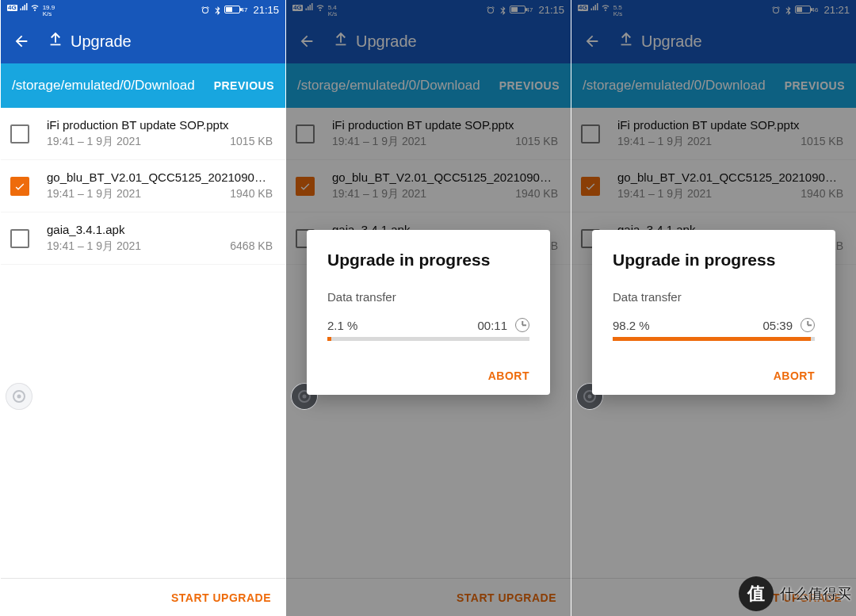 The width and height of the screenshot is (856, 616). I want to click on file-size: 1940 KB, so click(251, 194).